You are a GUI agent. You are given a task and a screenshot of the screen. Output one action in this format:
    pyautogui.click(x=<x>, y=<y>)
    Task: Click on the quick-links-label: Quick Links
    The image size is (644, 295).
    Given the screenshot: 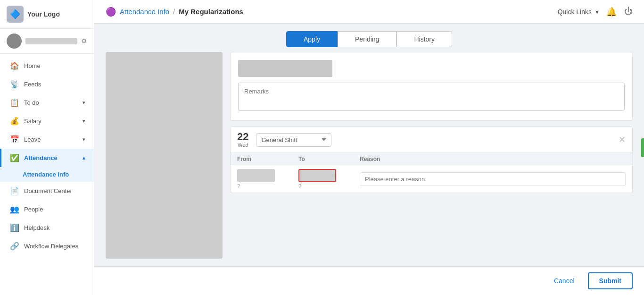 What is the action you would take?
    pyautogui.click(x=575, y=12)
    